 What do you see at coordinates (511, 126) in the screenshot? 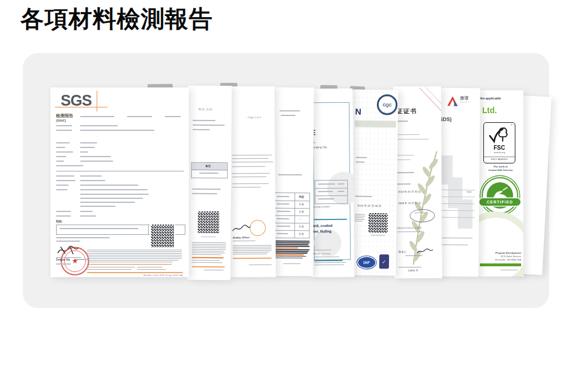
I see `fsc-reg-mark: ®` at bounding box center [511, 126].